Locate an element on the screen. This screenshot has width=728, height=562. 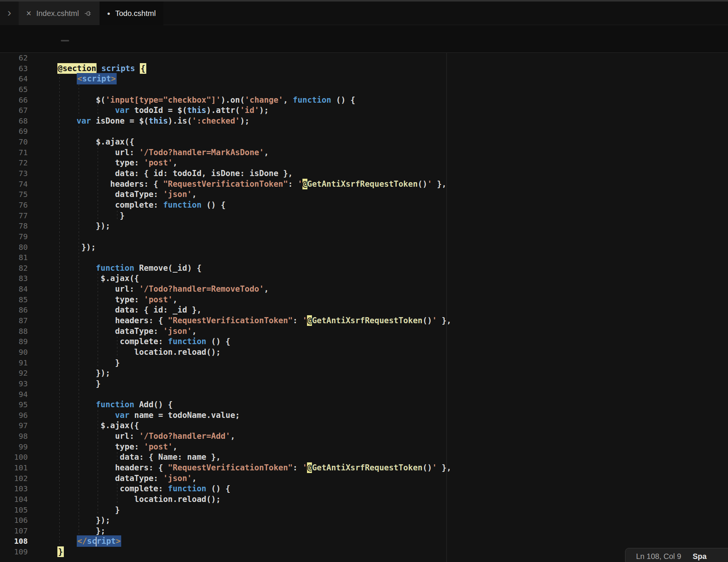
code-text: url: '/Todo?handler=Add', is located at coordinates (146, 437).